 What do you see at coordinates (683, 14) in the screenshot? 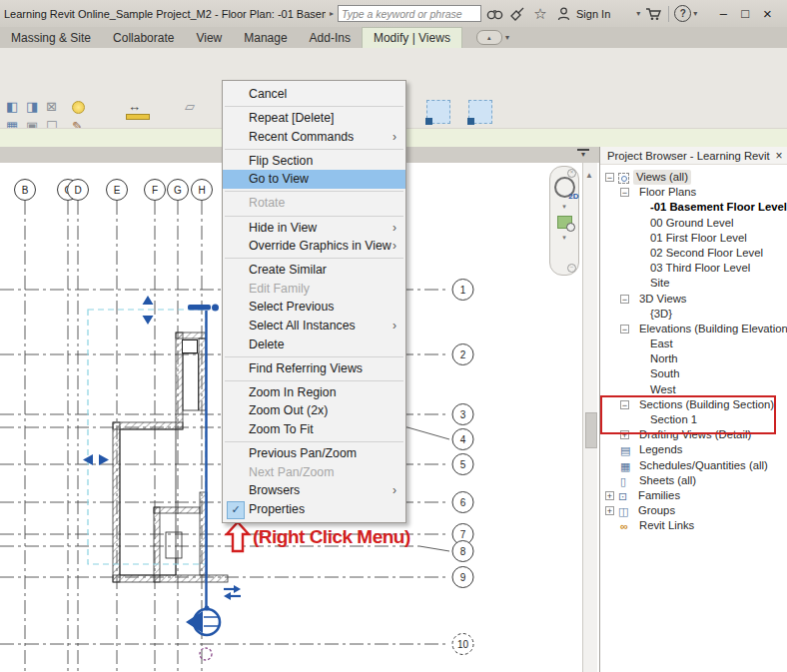
I see `help-icon: ?` at bounding box center [683, 14].